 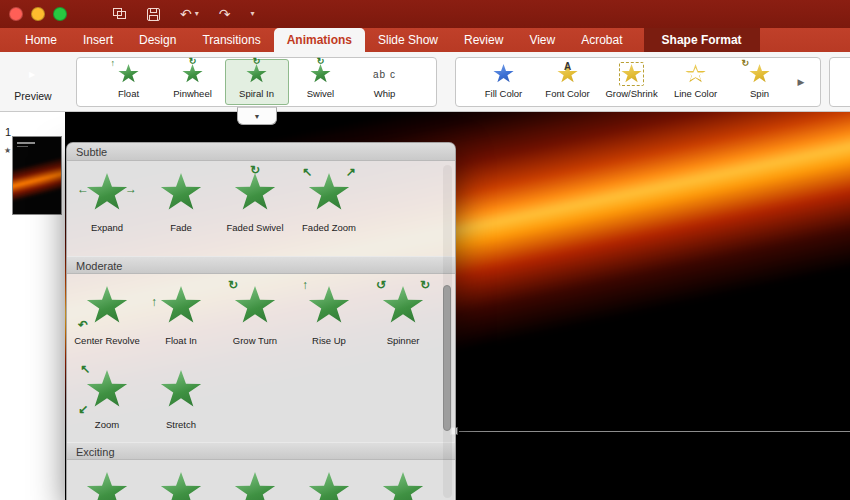 I want to click on window-controls, so click(x=38, y=14).